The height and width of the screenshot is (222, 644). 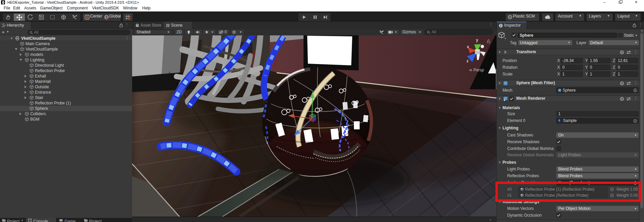 What do you see at coordinates (38, 44) in the screenshot?
I see `svg-text: Main Camera` at bounding box center [38, 44].